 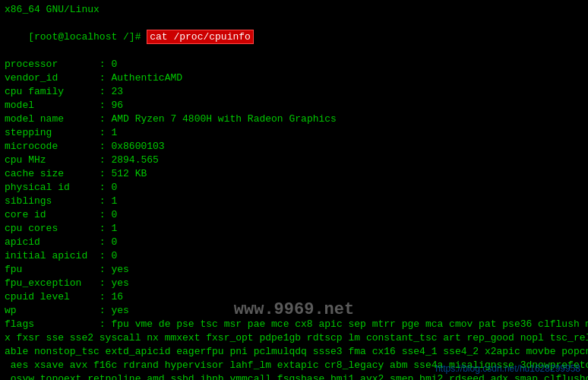 I want to click on line-fpu: fpu : yes, so click(x=294, y=270).